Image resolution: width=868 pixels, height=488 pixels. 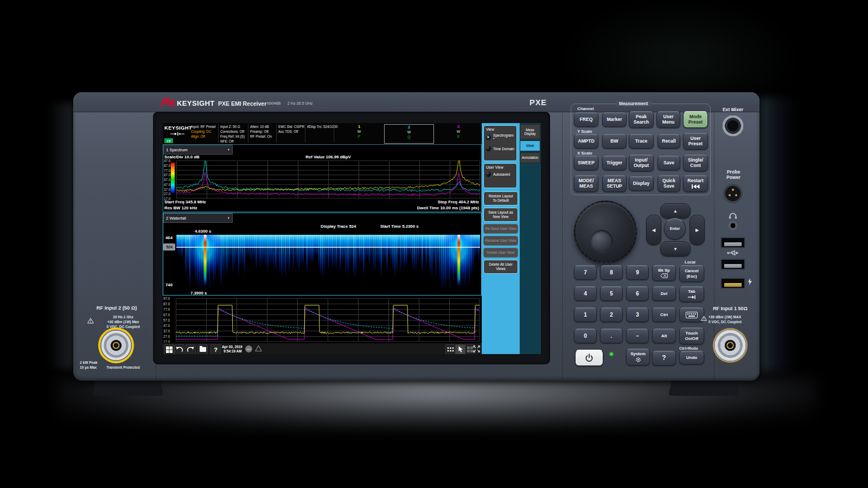 What do you see at coordinates (637, 336) in the screenshot?
I see `key-minus: –` at bounding box center [637, 336].